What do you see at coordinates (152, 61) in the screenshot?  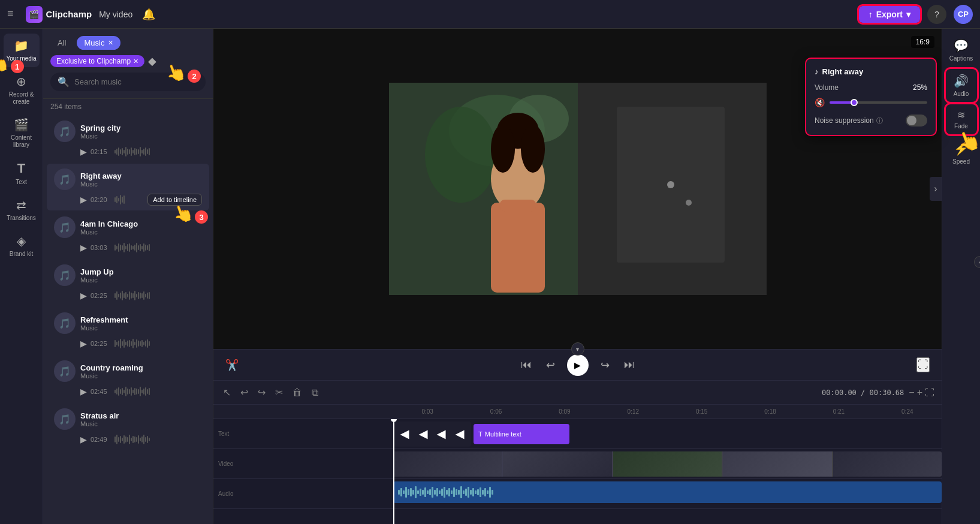 I see `diamond-icon: ◆` at bounding box center [152, 61].